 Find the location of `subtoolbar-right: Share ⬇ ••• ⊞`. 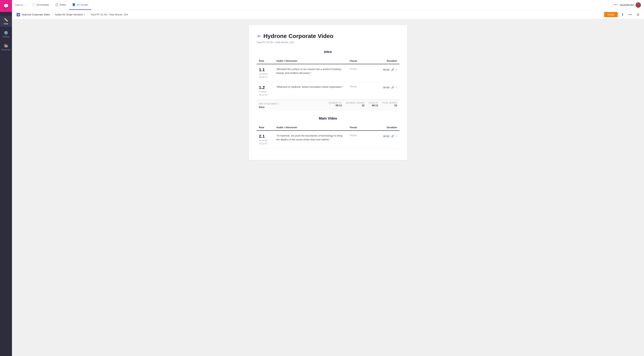

subtoolbar-right: Share ⬇ ••• ⊞ is located at coordinates (622, 14).